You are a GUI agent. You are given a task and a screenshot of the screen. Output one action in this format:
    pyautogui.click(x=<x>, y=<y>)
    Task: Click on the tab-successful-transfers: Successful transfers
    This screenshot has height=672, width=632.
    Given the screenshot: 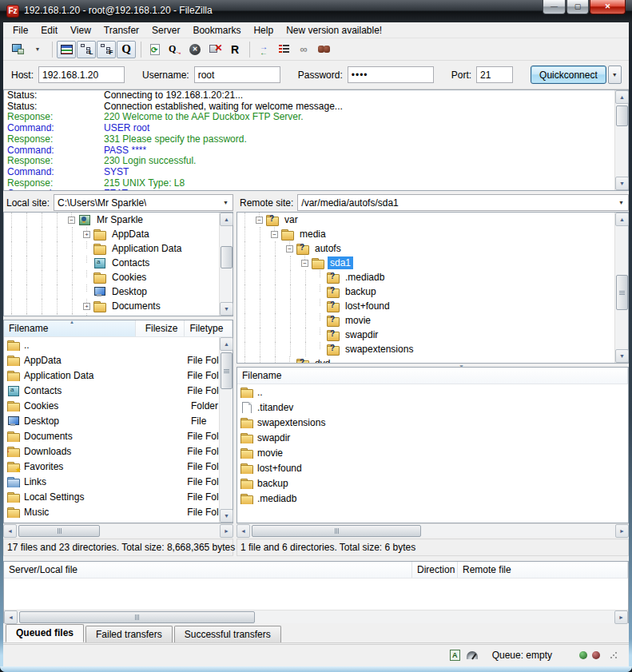 What is the action you would take?
    pyautogui.click(x=228, y=634)
    